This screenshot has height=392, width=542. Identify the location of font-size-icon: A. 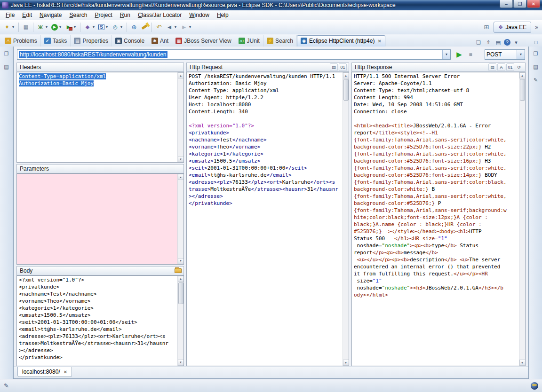
(502, 67).